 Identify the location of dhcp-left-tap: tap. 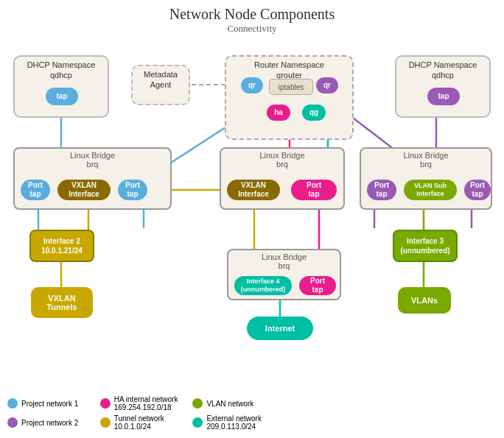
(62, 96).